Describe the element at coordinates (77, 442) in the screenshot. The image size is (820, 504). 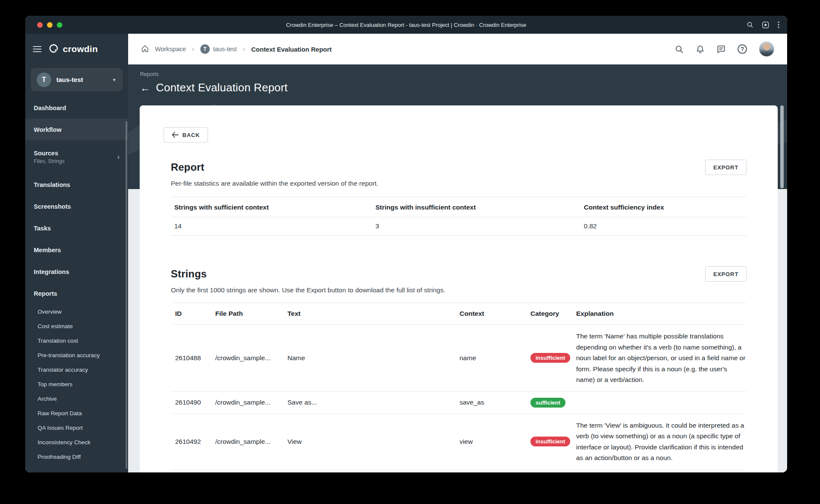
I see `sidebar-item-inconsistency-check: Inconsistency Check` at that location.